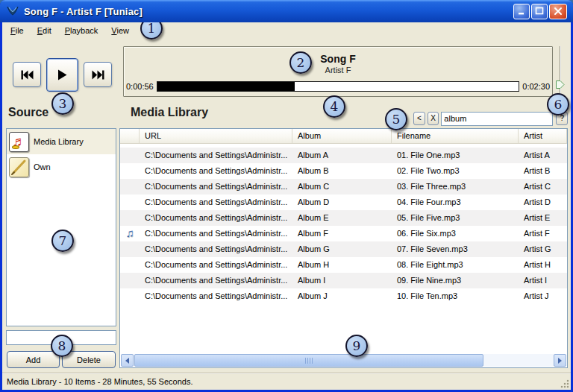 This screenshot has width=573, height=392. What do you see at coordinates (342, 155) in the screenshot?
I see `cell-album: Album A` at bounding box center [342, 155].